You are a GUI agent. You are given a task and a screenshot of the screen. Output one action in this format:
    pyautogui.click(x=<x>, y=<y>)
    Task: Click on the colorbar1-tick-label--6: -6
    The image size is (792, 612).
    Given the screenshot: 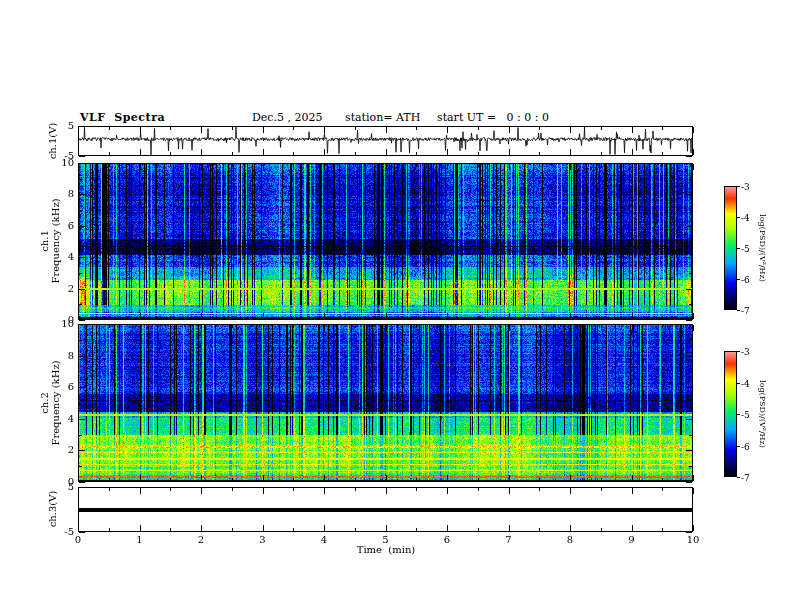 What is the action you would take?
    pyautogui.click(x=746, y=280)
    